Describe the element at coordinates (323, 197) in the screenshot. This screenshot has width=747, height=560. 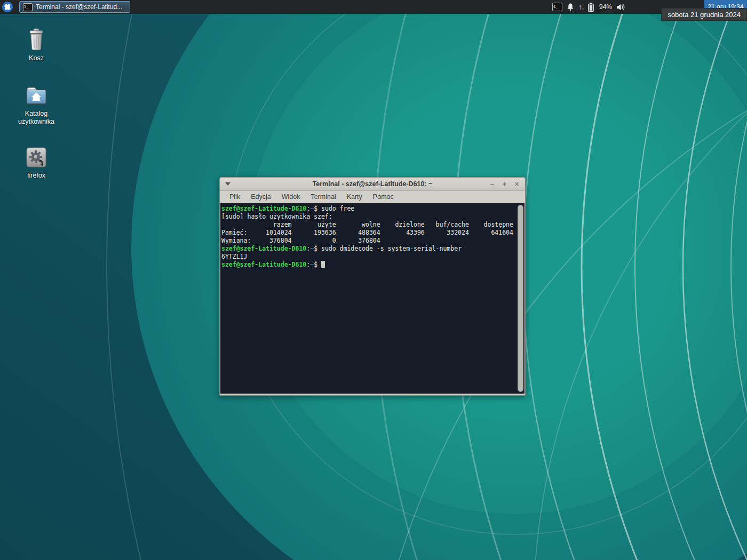
I see `menu-item-terminal: Terminal` at that location.